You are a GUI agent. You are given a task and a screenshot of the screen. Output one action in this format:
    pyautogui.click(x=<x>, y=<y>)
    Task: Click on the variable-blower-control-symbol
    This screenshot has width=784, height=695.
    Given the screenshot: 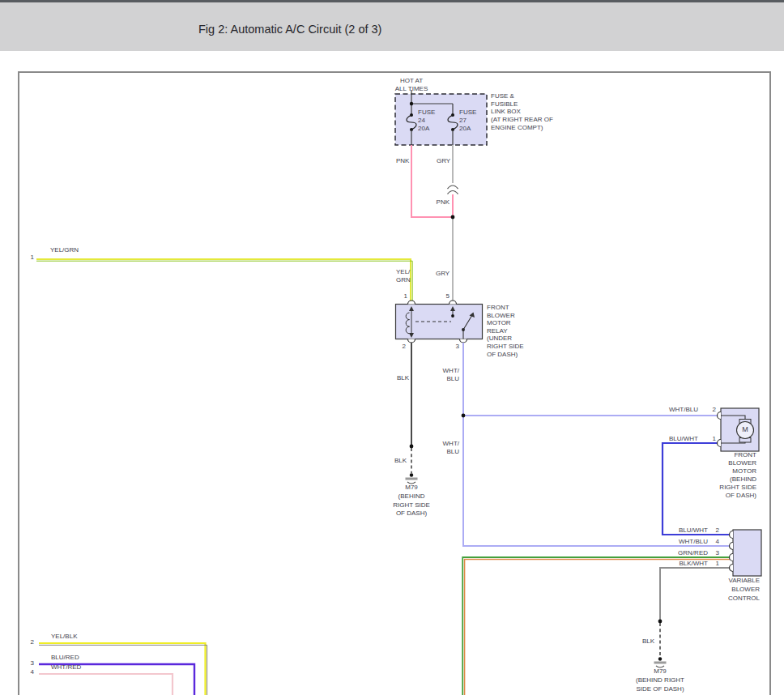 What is the action you would take?
    pyautogui.click(x=746, y=552)
    